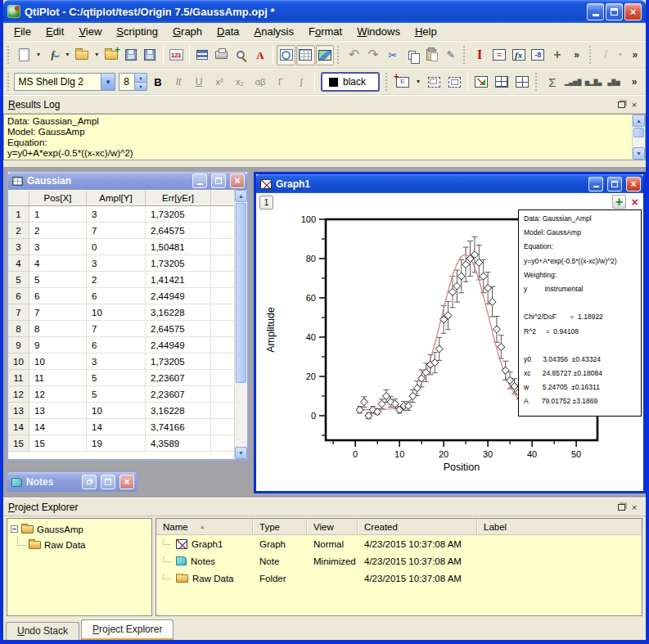 Image resolution: width=649 pixels, height=644 pixels. What do you see at coordinates (634, 82) in the screenshot?
I see `table-toolbar-overflow: »` at bounding box center [634, 82].